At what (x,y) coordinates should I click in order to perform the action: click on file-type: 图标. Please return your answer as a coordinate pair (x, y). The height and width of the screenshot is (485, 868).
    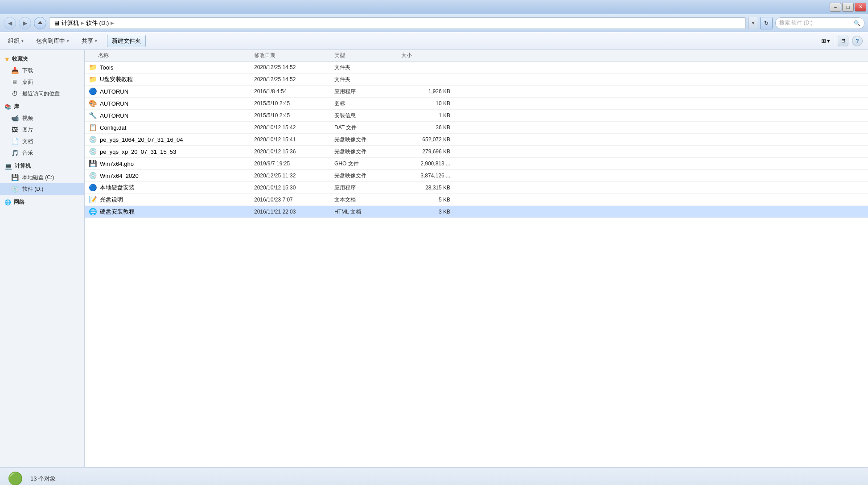
    Looking at the image, I should click on (368, 103).